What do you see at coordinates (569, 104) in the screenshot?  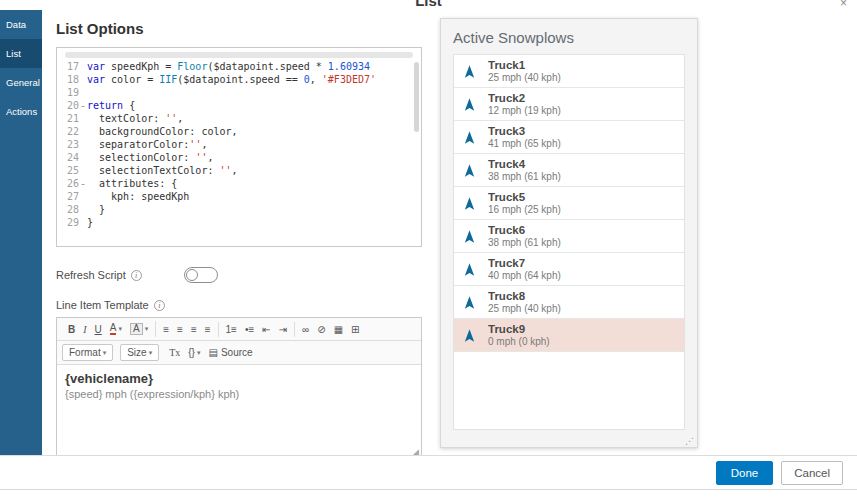 I see `list-item: Truck212 mph (19 kph)` at bounding box center [569, 104].